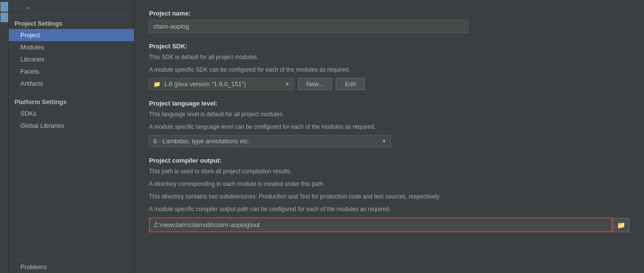 This screenshot has height=273, width=644. What do you see at coordinates (72, 35) in the screenshot?
I see `sidebar-item-project: Project` at bounding box center [72, 35].